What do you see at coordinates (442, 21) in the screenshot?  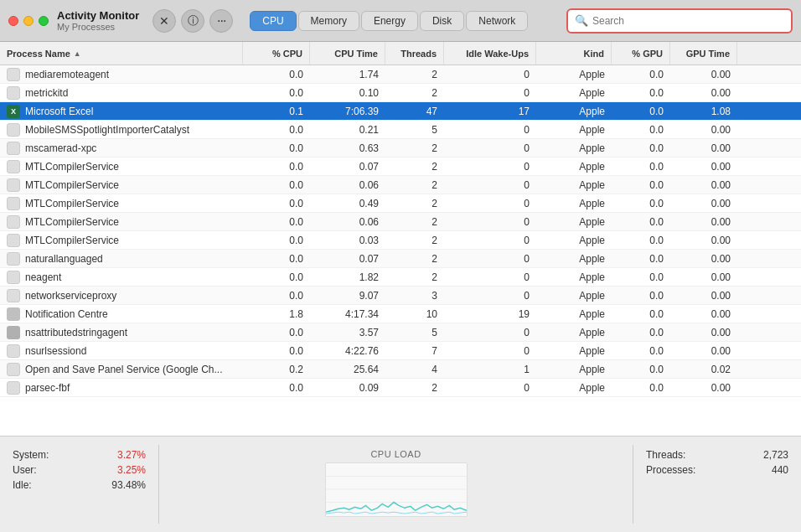 I see `tab-disk: Disk` at bounding box center [442, 21].